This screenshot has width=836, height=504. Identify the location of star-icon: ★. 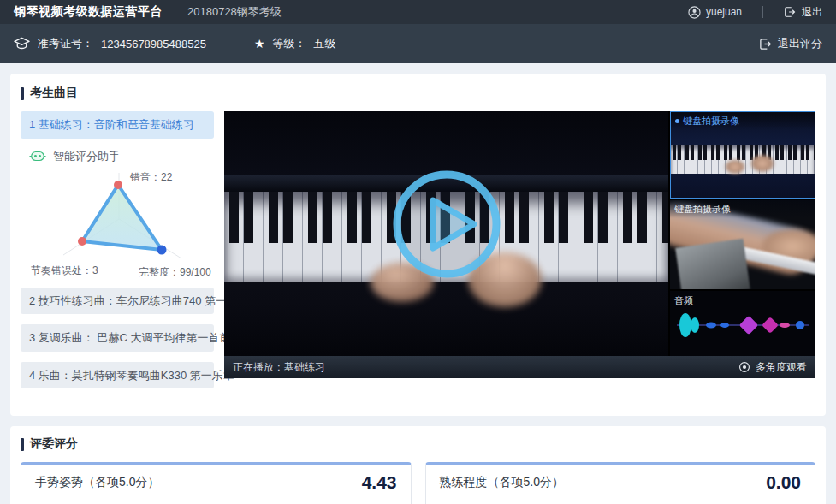
(260, 44).